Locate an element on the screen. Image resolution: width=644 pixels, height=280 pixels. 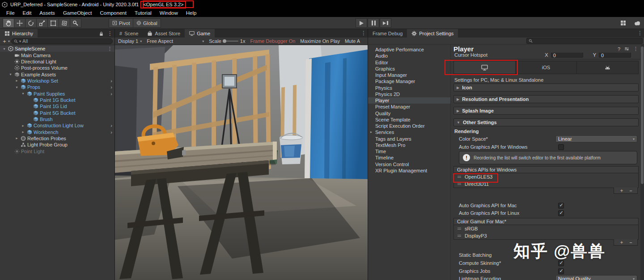
hand-tool-button is located at coordinates (8, 23).